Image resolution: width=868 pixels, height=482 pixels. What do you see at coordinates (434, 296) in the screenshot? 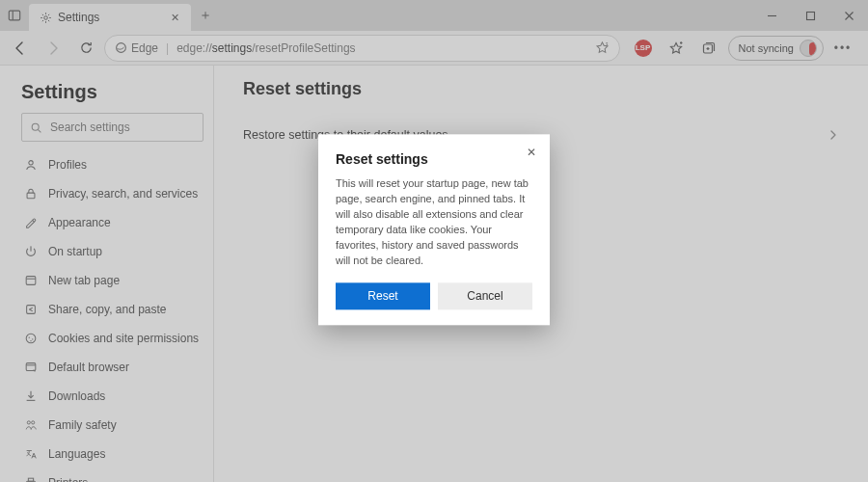
I see `dialog-buttons: Reset Cancel` at bounding box center [434, 296].